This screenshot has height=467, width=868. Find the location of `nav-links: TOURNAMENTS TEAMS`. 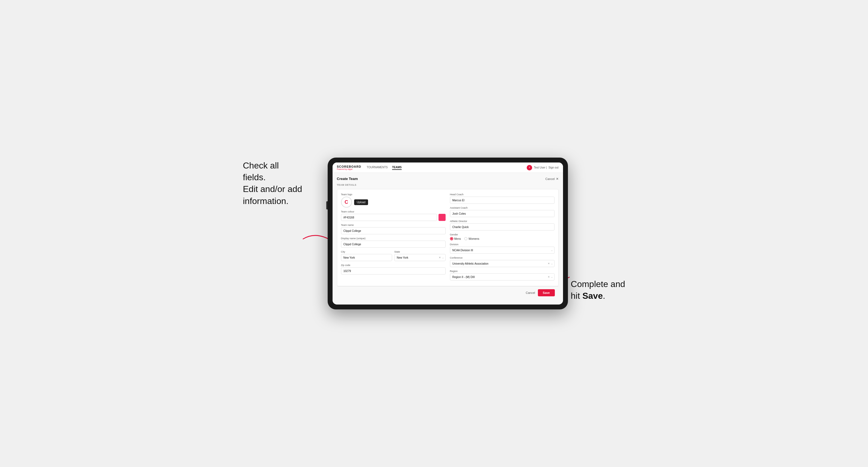

nav-links: TOURNAMENTS TEAMS is located at coordinates (447, 167).